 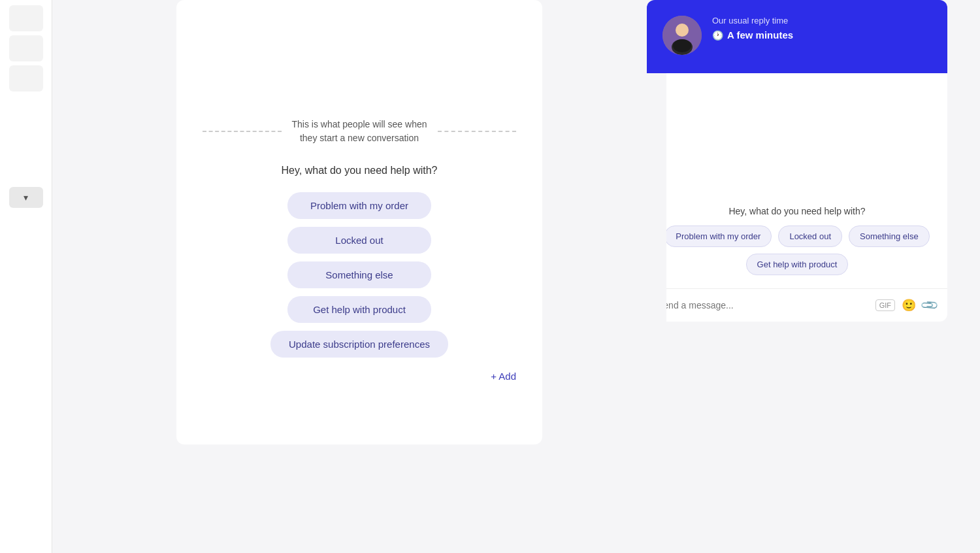 I want to click on widget-btn-product: Get help with product, so click(x=797, y=264).